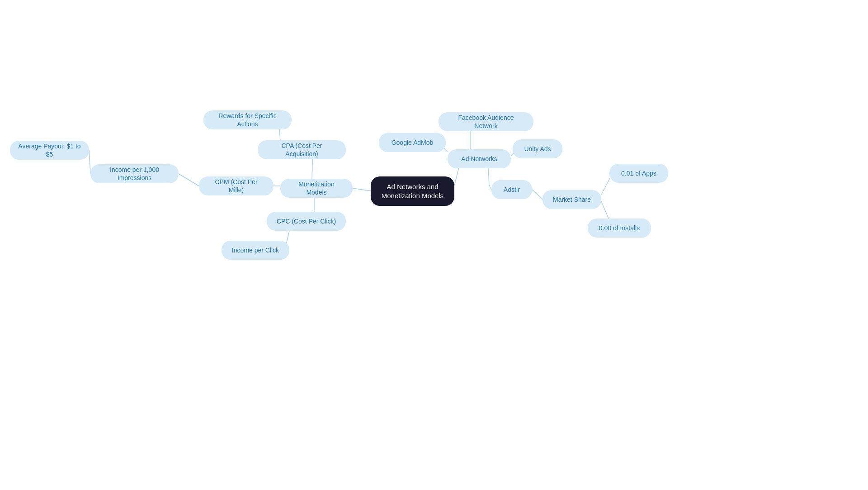 The width and height of the screenshot is (868, 490). What do you see at coordinates (412, 191) in the screenshot?
I see `central-label: Ad Networks and Monetization Models` at bounding box center [412, 191].